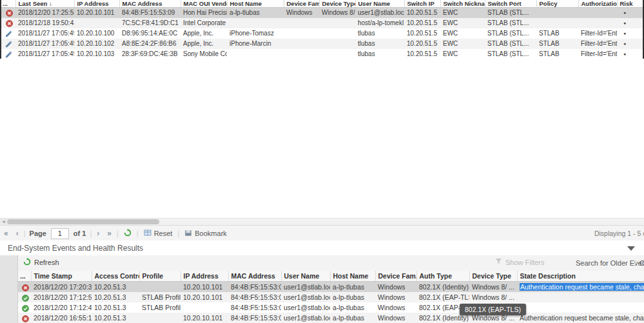 The height and width of the screenshot is (323, 644). What do you see at coordinates (255, 276) in the screenshot?
I see `column-header: MAC Address` at bounding box center [255, 276].